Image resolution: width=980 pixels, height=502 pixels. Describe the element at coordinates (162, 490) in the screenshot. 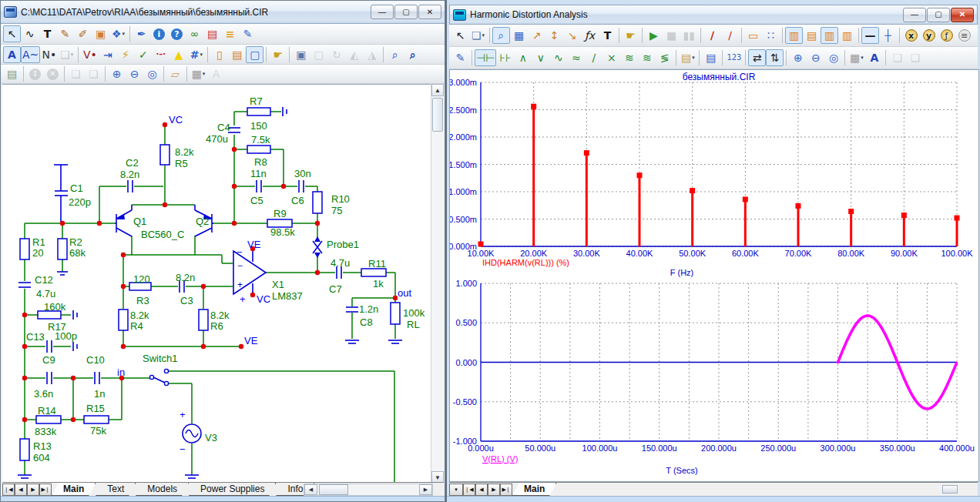

I see `tab-models: Models` at that location.